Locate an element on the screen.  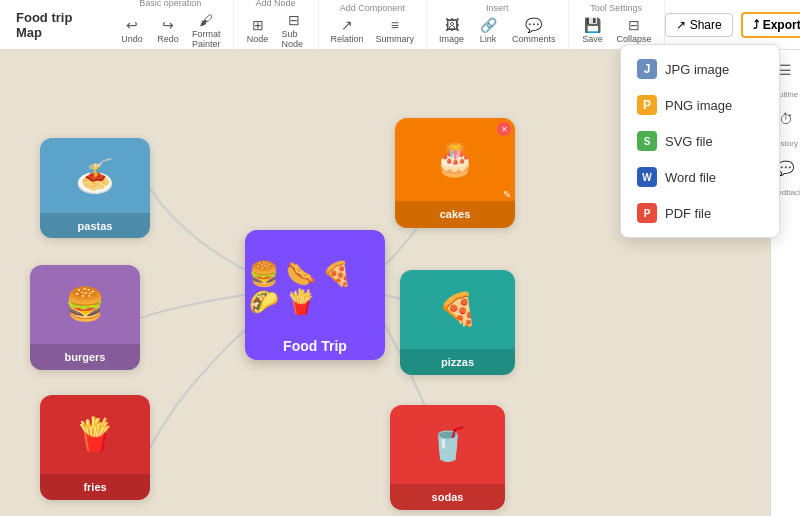
link-label: Link is located at coordinates (488, 39).